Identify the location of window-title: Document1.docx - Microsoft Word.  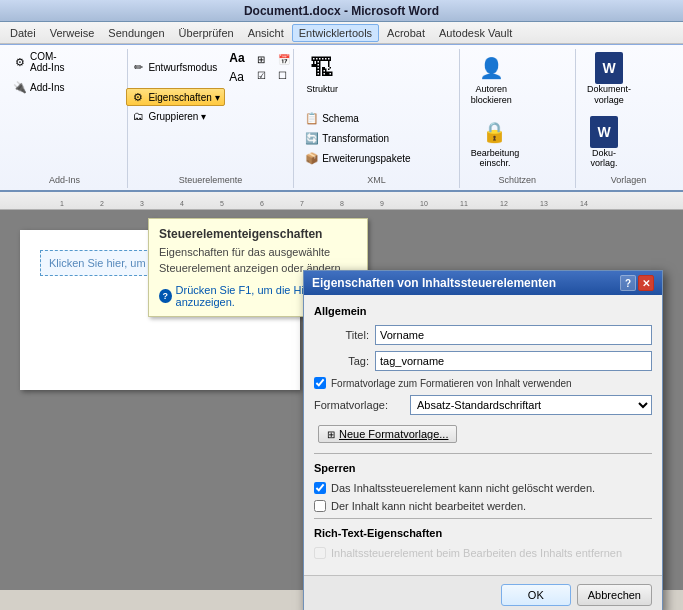
(342, 11).